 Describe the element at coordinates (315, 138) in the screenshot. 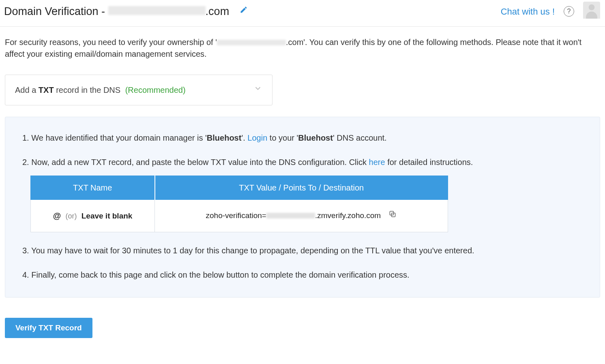

I see `s1-provider2: Bluehost` at that location.